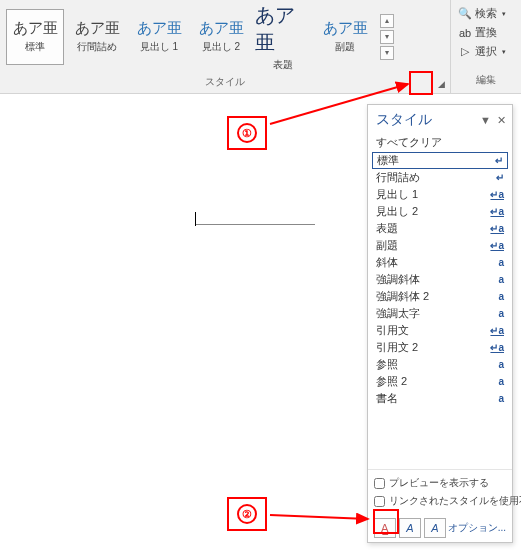 The width and height of the screenshot is (521, 551). What do you see at coordinates (159, 47) in the screenshot?
I see `style-label-text: 見出し 1` at bounding box center [159, 47].